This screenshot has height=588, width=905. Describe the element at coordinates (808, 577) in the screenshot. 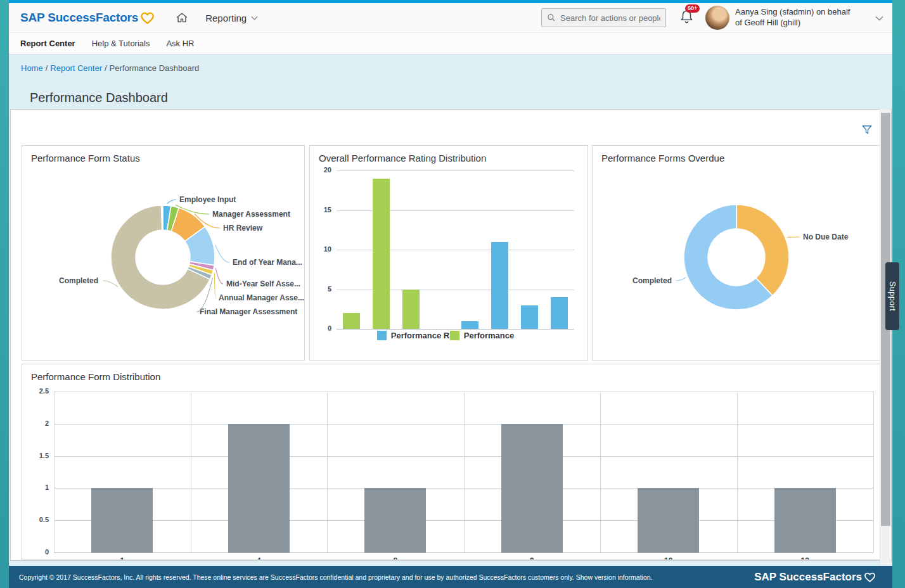

I see `footer-logo-text: SAP SuccessFactors` at that location.